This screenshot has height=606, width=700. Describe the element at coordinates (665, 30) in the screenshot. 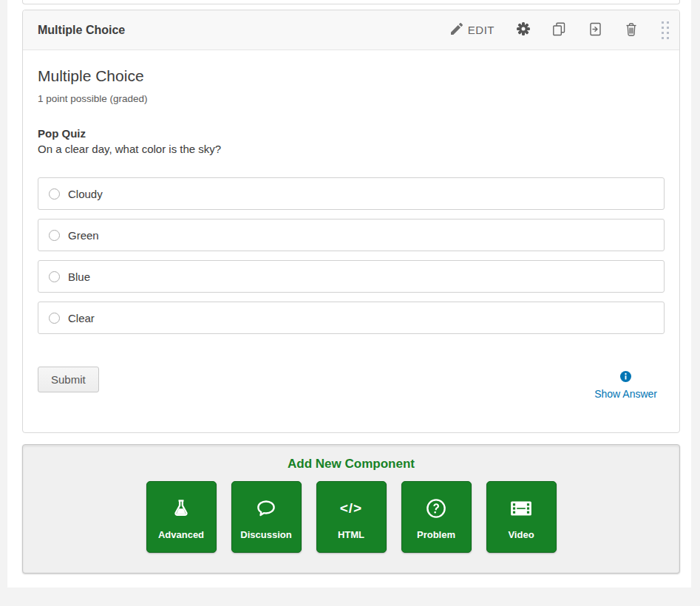

I see `drag-handle-icon` at that location.